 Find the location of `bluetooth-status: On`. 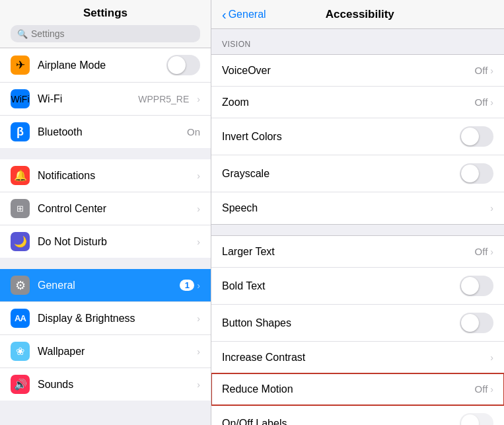

bluetooth-status: On is located at coordinates (194, 132).